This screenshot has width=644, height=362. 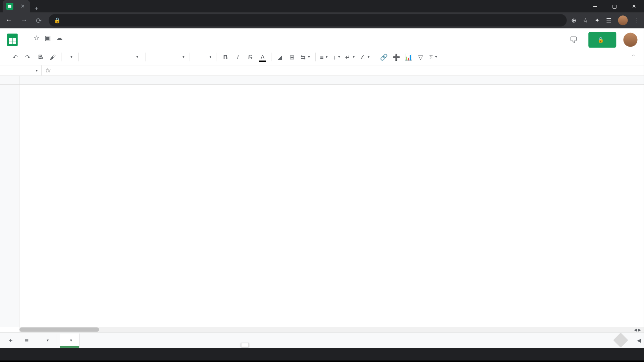 I want to click on sheet-nav-arrows: ◀▶, so click(x=637, y=330).